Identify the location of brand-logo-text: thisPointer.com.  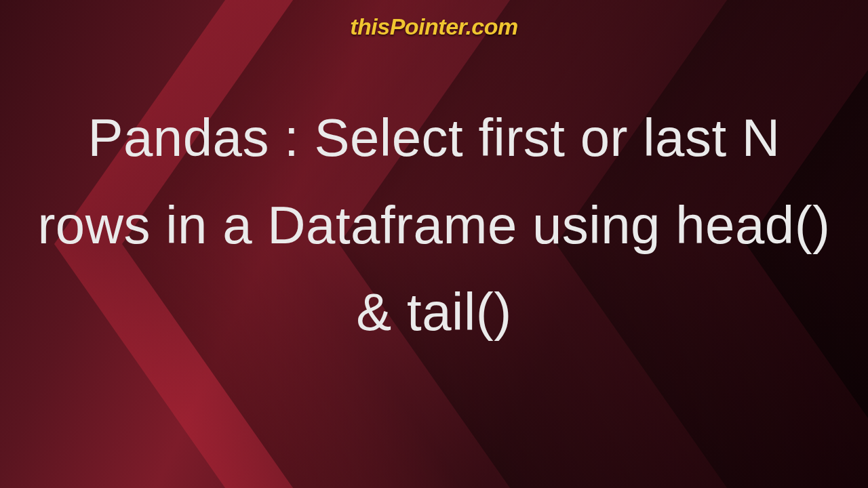
(434, 27).